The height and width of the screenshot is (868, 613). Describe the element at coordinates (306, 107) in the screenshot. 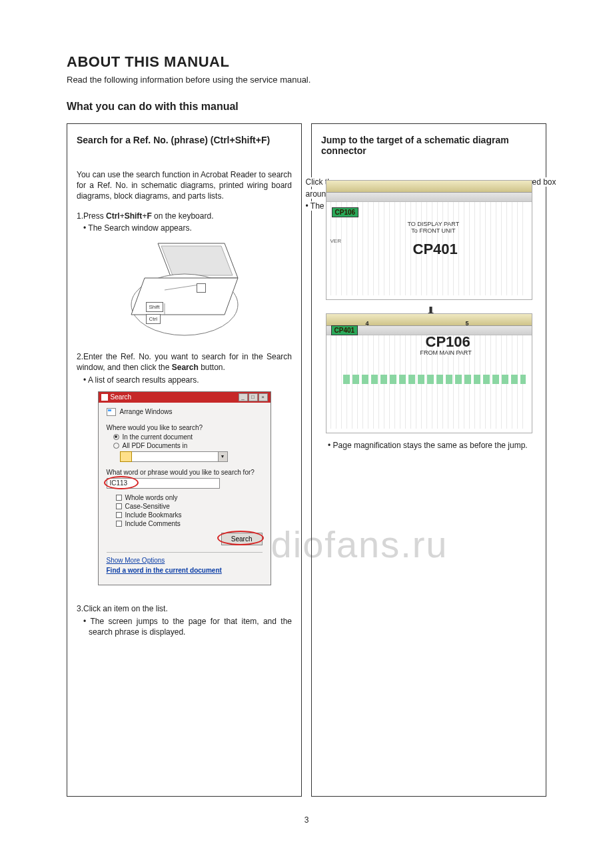

I see `section-heading: What you can do with this manual` at that location.